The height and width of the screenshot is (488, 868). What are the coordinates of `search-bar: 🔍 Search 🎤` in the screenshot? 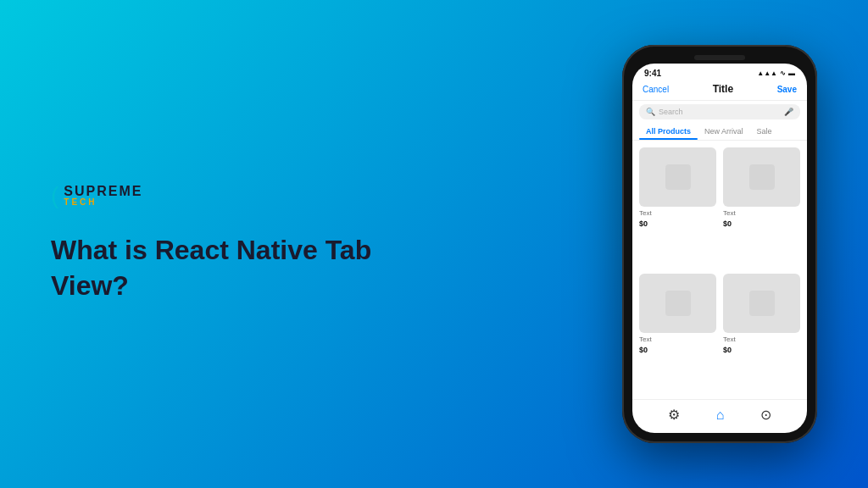 It's located at (720, 112).